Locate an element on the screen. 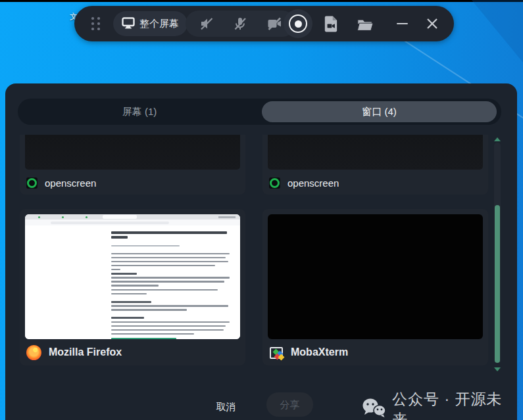 Image resolution: width=523 pixels, height=420 pixels. drag-handle-icon is located at coordinates (96, 24).